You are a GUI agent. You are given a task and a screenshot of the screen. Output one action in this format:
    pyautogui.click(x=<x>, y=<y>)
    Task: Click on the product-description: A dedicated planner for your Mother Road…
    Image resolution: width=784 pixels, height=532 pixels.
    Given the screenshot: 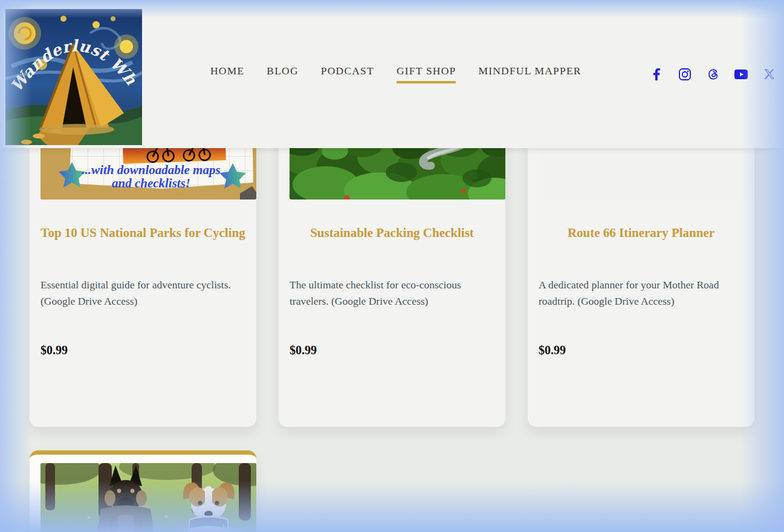 What is the action you would take?
    pyautogui.click(x=641, y=305)
    